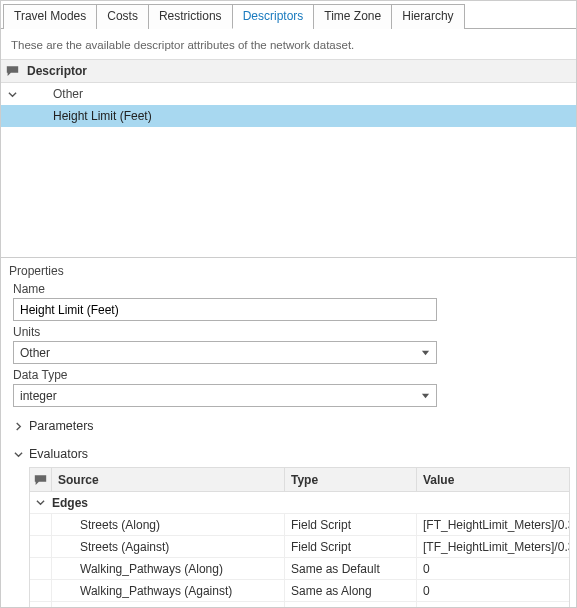 This screenshot has width=577, height=608. What do you see at coordinates (168, 568) in the screenshot?
I see `row-source: Walking_Pathways (Along)` at bounding box center [168, 568].